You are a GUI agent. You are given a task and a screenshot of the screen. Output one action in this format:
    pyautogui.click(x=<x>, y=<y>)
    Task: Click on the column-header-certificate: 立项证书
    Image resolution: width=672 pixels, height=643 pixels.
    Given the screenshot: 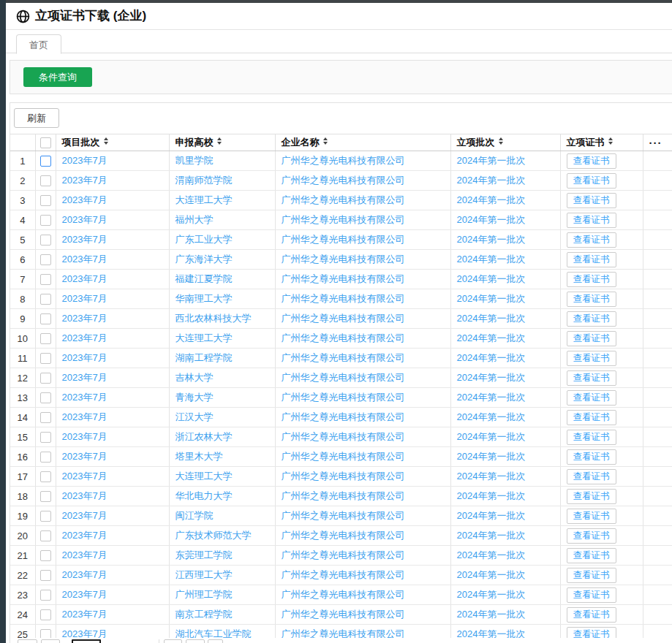 What is the action you would take?
    pyautogui.click(x=601, y=143)
    